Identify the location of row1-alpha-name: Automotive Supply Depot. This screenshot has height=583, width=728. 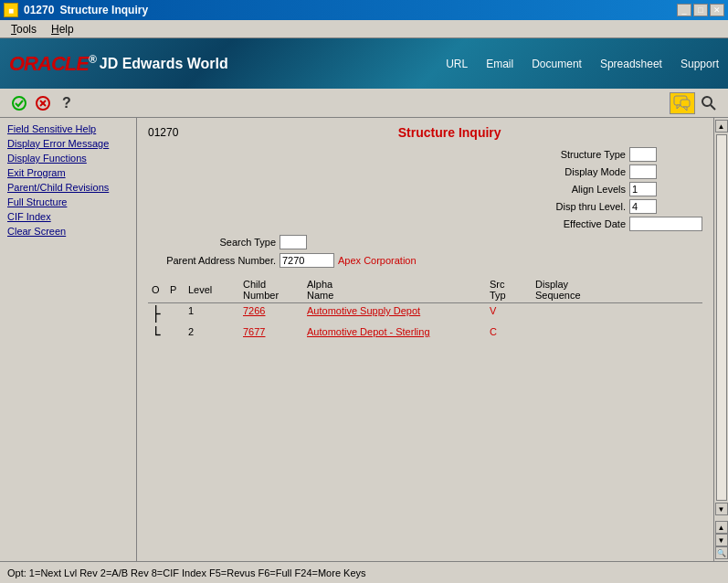
(395, 314).